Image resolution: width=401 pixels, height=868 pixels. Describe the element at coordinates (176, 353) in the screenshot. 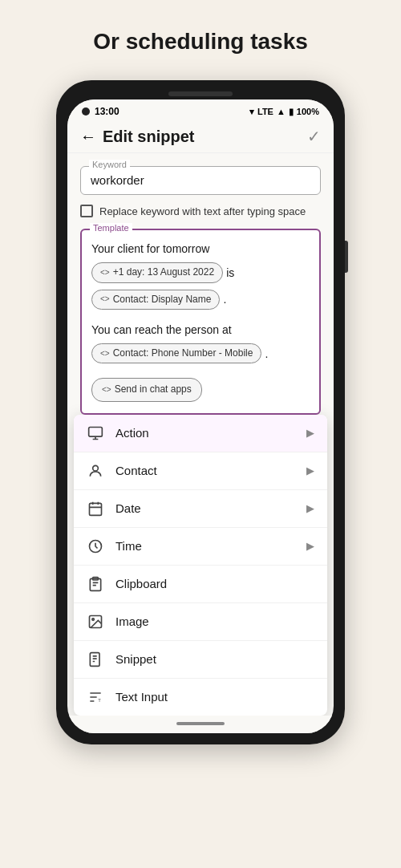

I see `phone-chip: <> Contact: Phone Number - Mobile` at that location.